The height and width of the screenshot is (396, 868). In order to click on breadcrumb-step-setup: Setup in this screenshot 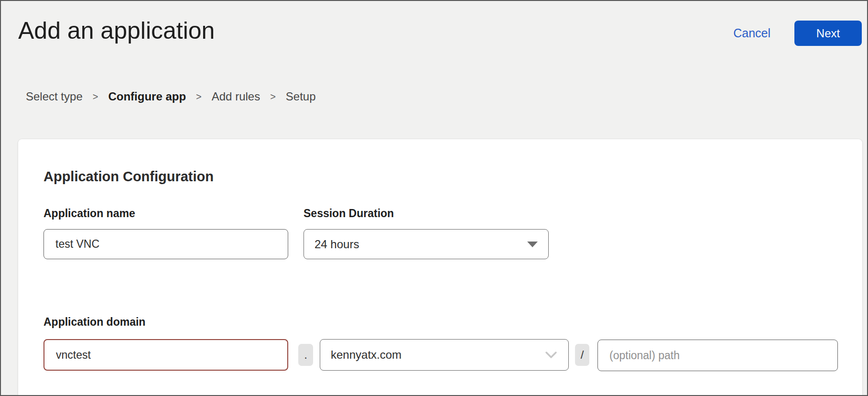, I will do `click(301, 97)`.